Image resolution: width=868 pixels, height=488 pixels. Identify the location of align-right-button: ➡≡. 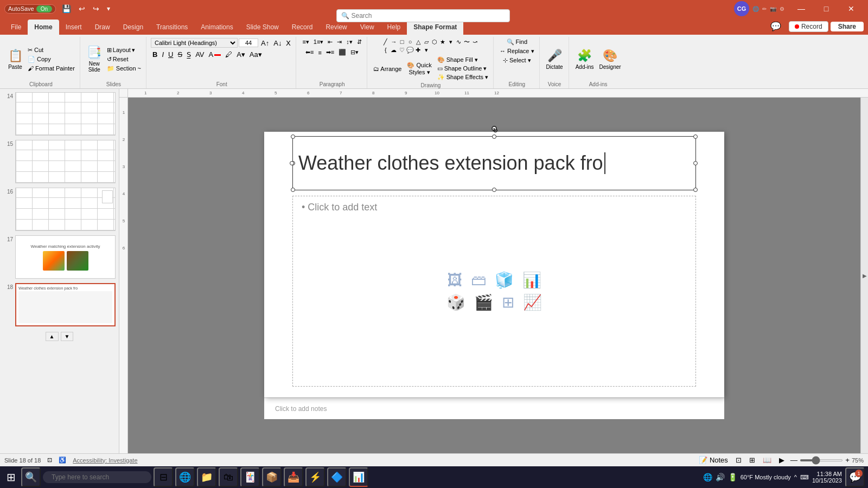
(330, 52).